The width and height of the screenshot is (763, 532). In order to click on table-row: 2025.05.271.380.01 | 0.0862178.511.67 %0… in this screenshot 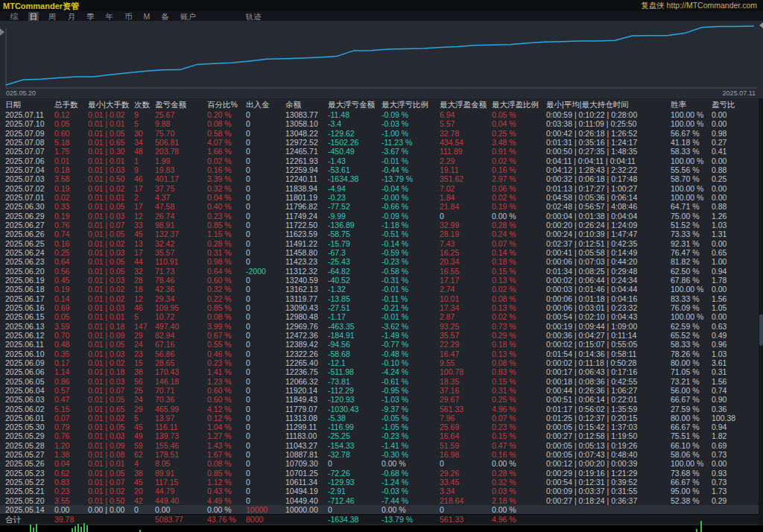, I will do `click(379, 455)`.